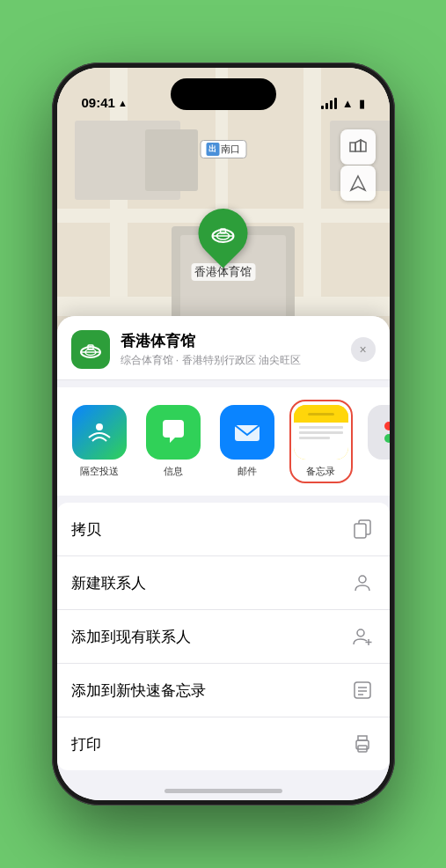 Image resolution: width=446 pixels, height=868 pixels. Describe the element at coordinates (247, 432) in the screenshot. I see `mail-icon` at that location.